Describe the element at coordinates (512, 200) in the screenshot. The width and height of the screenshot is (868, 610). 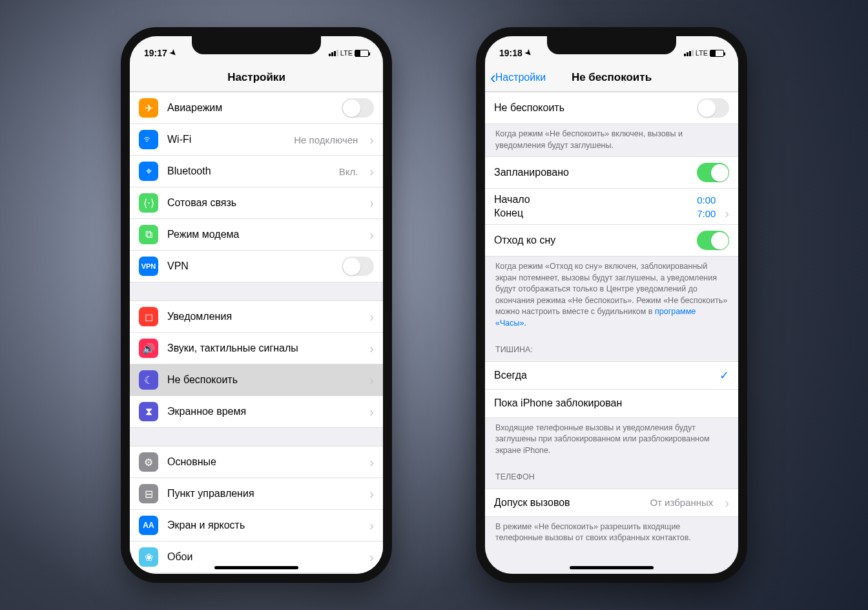
I see `time-start-label: Начало` at that location.